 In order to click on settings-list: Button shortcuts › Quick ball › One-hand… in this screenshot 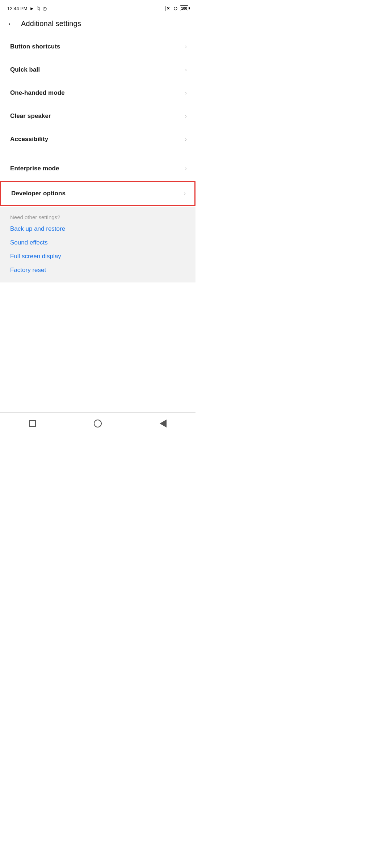, I will do `click(98, 121)`.